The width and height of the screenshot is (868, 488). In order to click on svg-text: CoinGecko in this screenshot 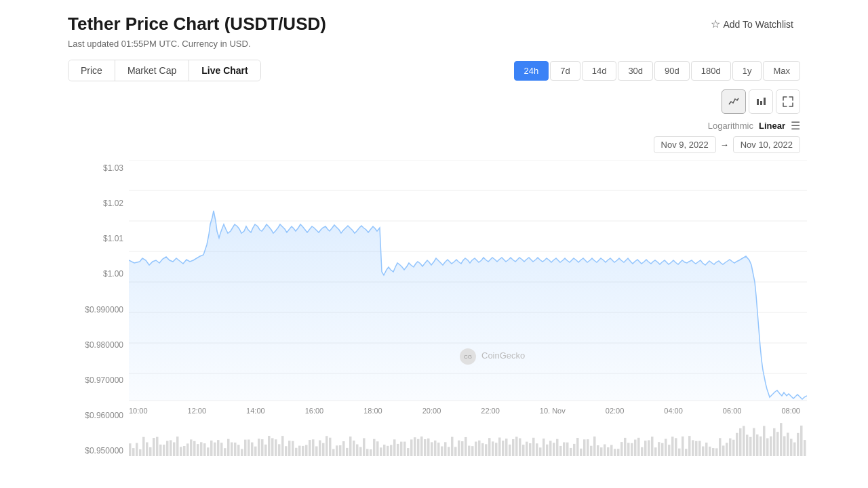, I will do `click(503, 355)`.